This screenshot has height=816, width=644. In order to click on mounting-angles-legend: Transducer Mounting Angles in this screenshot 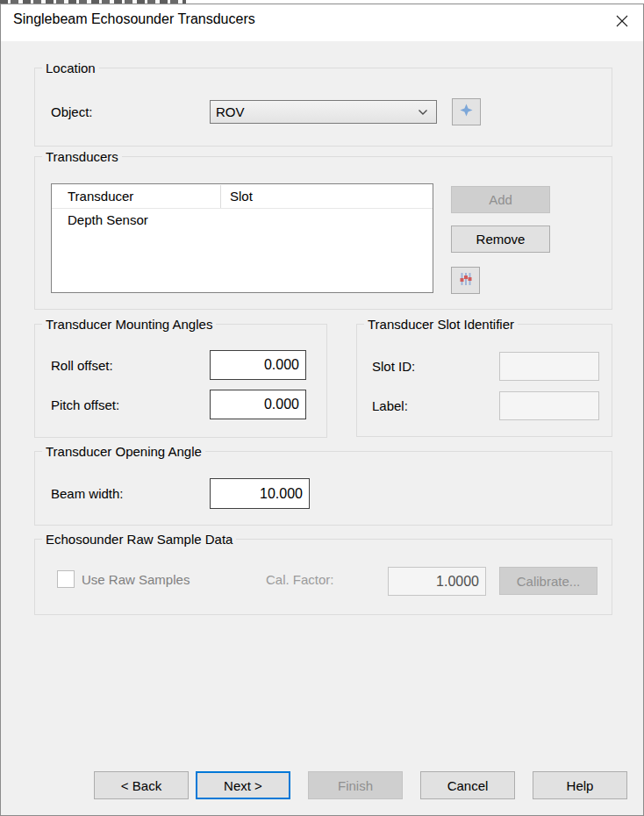, I will do `click(129, 325)`.